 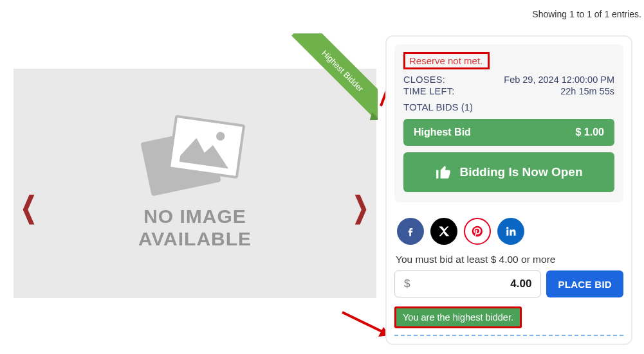 I want to click on facebook-icon, so click(x=410, y=231).